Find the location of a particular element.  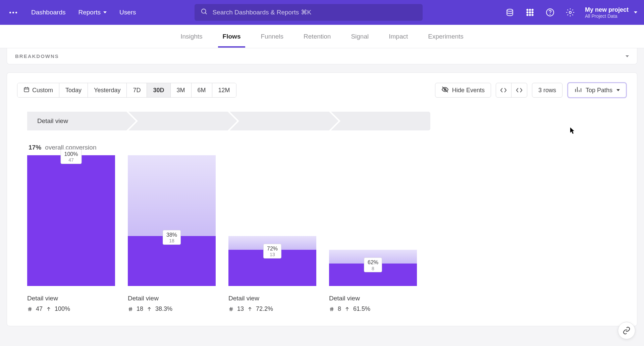

bar-stats: 47100% is located at coordinates (71, 309).